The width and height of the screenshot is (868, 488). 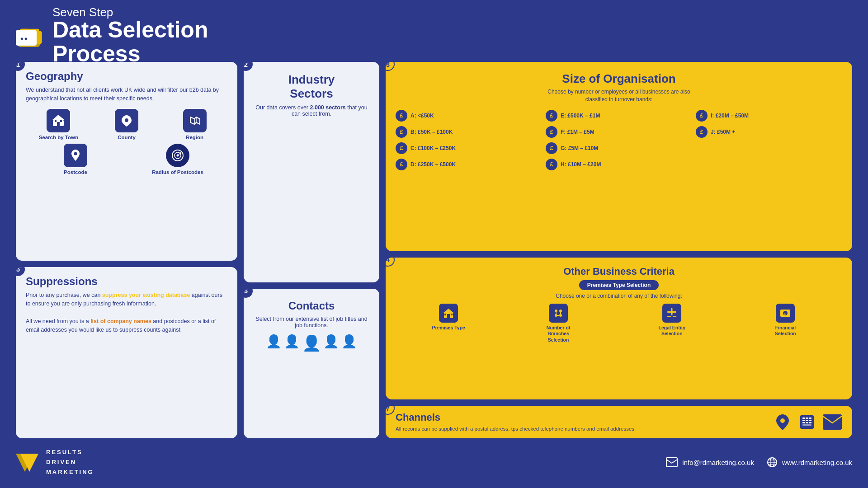 What do you see at coordinates (448, 313) in the screenshot?
I see `premises-icon` at bounding box center [448, 313].